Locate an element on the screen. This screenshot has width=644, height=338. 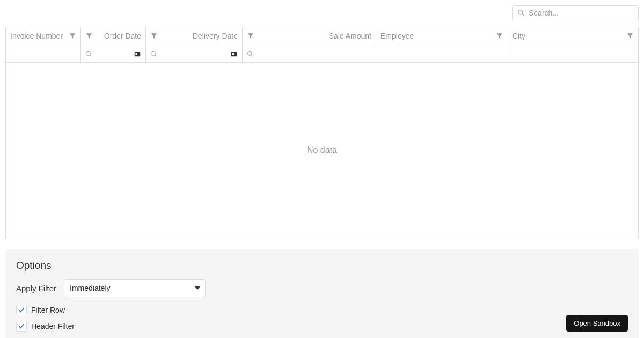
toolbar is located at coordinates (322, 13).